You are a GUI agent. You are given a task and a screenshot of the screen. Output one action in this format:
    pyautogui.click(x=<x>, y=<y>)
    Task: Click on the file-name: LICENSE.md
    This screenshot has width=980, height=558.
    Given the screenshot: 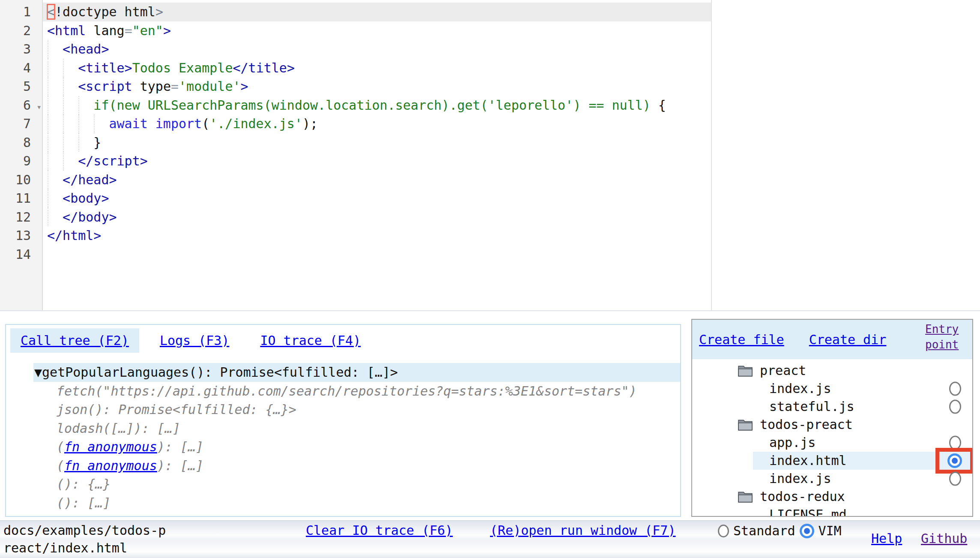 What is the action you would take?
    pyautogui.click(x=808, y=511)
    